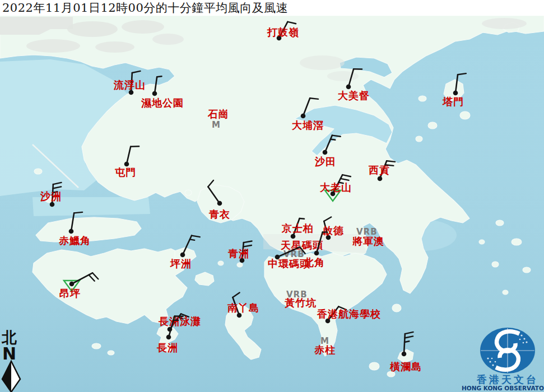 The height and width of the screenshot is (392, 544). What do you see at coordinates (188, 193) in the screenshot?
I see `ma-wan-island` at bounding box center [188, 193].